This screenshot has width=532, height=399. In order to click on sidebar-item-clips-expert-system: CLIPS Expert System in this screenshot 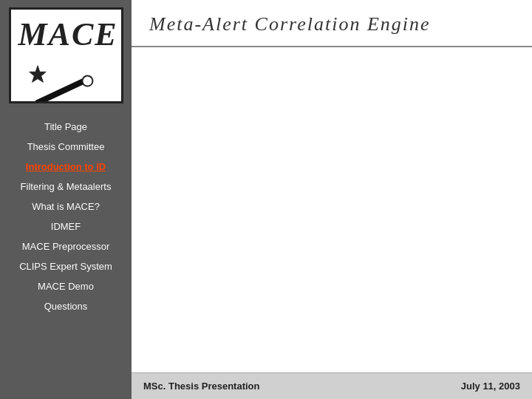, I will do `click(66, 266)`.